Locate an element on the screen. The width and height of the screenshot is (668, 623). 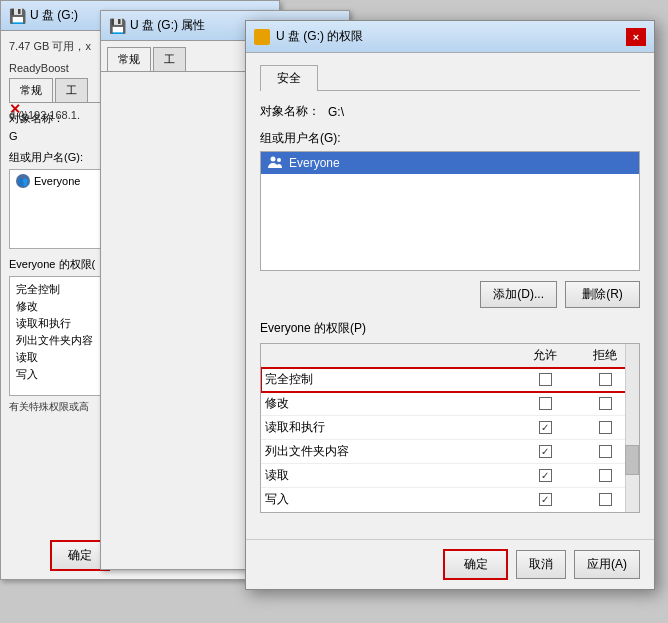
perm-allow-list is located at coordinates (545, 452).